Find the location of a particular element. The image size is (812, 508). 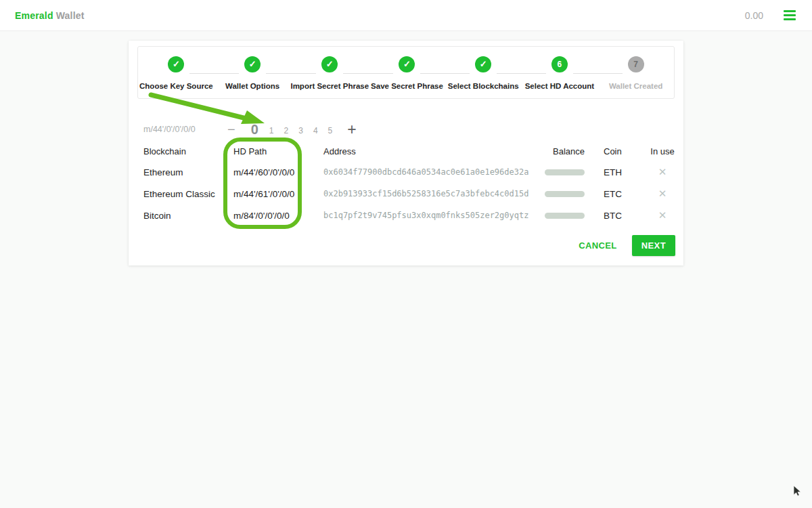

blockchain-name: Bitcoin is located at coordinates (188, 215).